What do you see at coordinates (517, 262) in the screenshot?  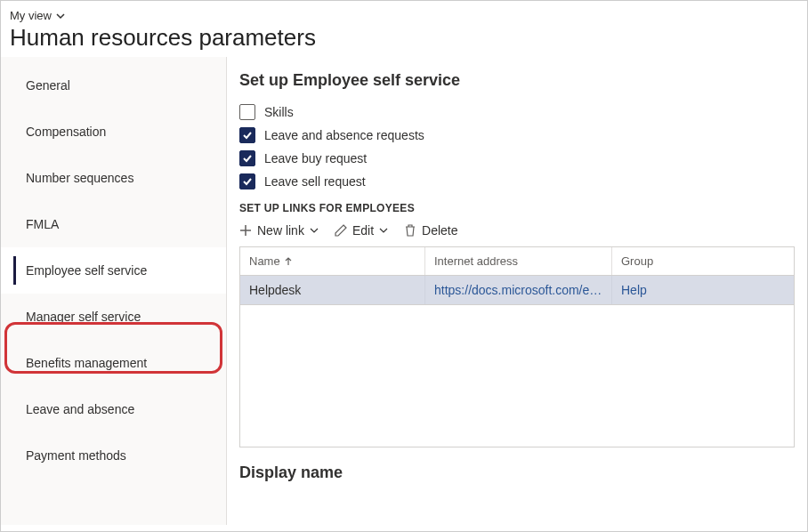 I see `table-header: Name Internet address Group` at bounding box center [517, 262].